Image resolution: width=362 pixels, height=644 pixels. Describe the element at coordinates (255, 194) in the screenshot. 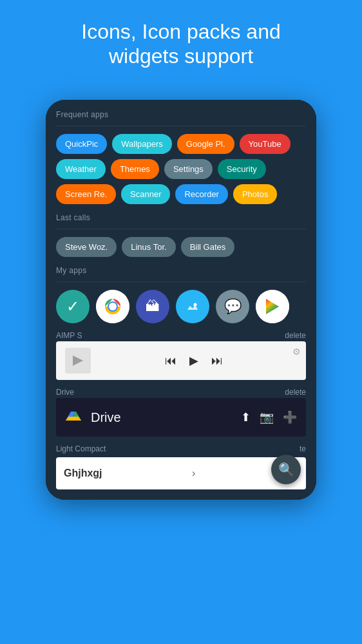

I see `chip-photos: Photos` at that location.